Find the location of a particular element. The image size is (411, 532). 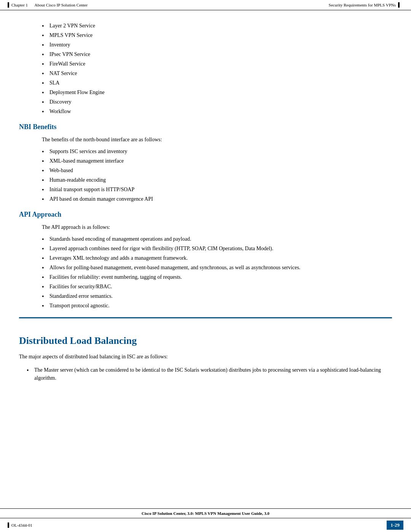

list-item: Leverages XML technology and adds a mana… is located at coordinates (217, 258).